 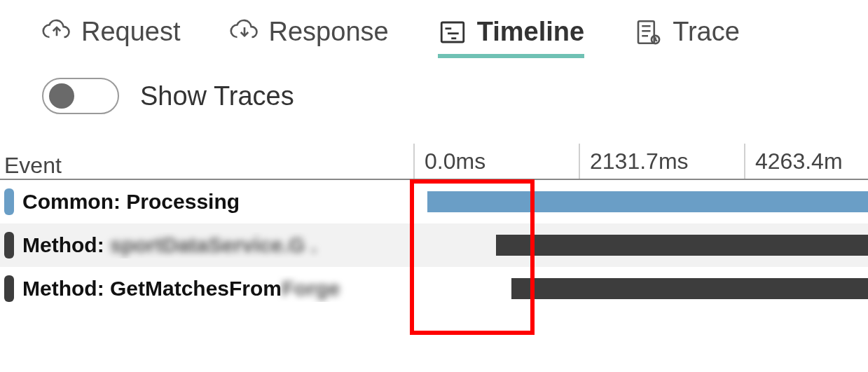 I want to click on time-col-1: 2131.7ms, so click(x=661, y=161).